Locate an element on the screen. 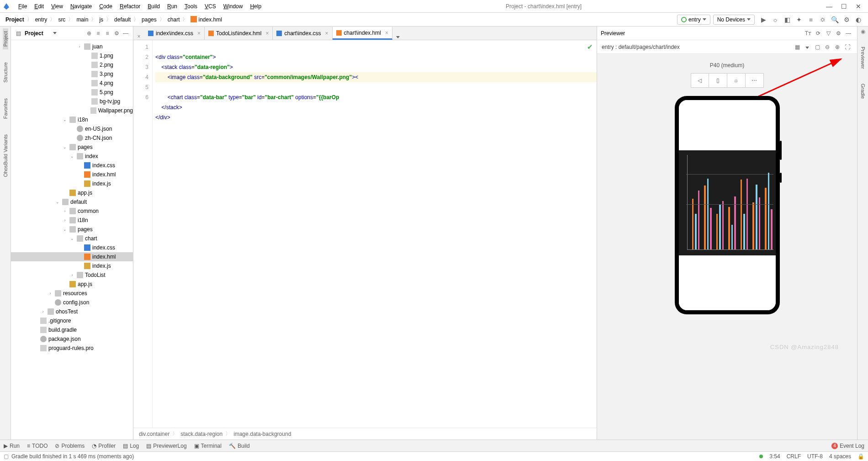  status-icon: ▢ is located at coordinates (6, 456).